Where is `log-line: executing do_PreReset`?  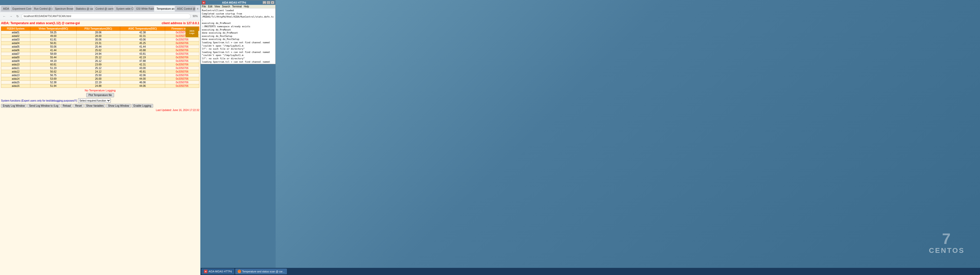 log-line: executing do_PreReset is located at coordinates (238, 24).